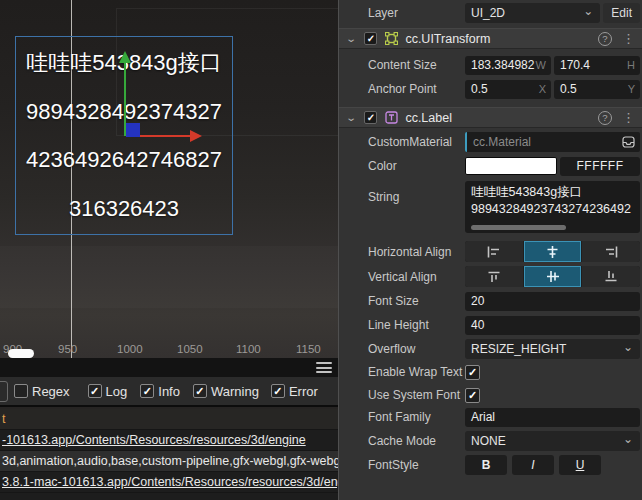  Describe the element at coordinates (169, 482) in the screenshot. I see `log-row: 3.8.1-mac-101613.app/Contents/Resources/…` at that location.